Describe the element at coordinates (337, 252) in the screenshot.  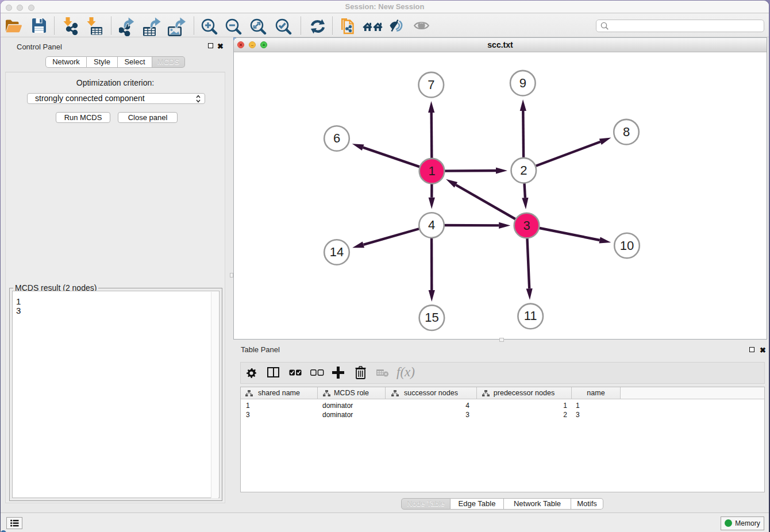
I see `svg-text: 14` at that location.